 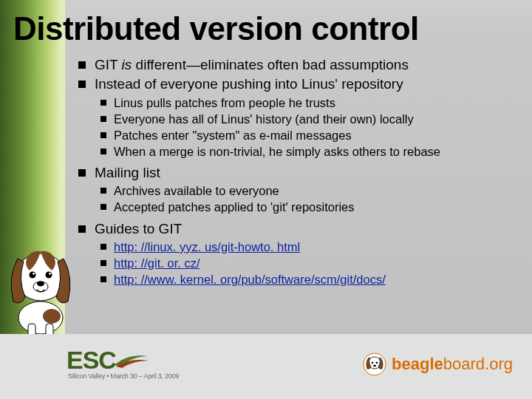 I want to click on esc-logo-subtext: Silicon Valley • March 30 – April 3, 200…, so click(x=123, y=376).